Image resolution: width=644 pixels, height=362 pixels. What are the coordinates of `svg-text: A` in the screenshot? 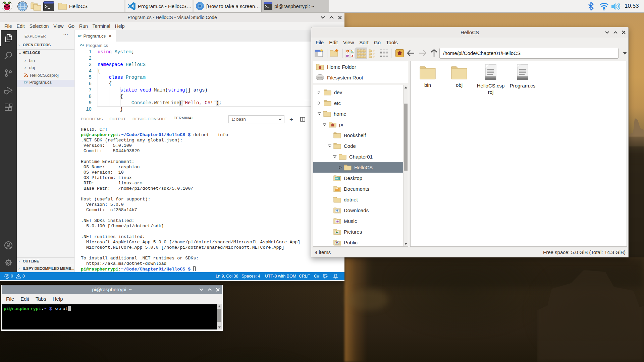 It's located at (353, 56).